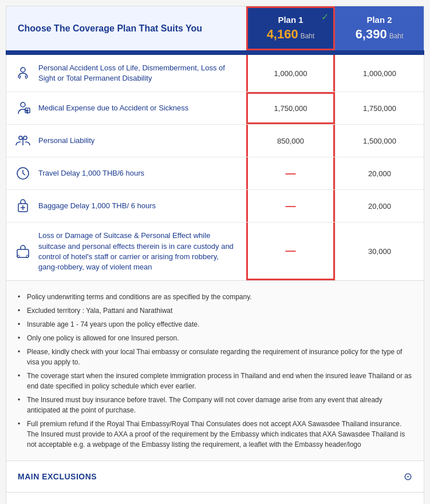 The height and width of the screenshot is (504, 430). Describe the element at coordinates (97, 206) in the screenshot. I see `coverage-label-text: Baggage Delay 1,000 THB/ 6 hours` at that location.